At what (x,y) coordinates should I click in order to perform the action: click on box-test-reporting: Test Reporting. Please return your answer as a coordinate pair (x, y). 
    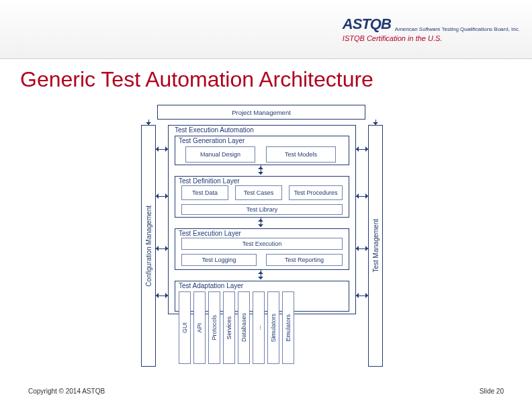
    Looking at the image, I should click on (304, 260).